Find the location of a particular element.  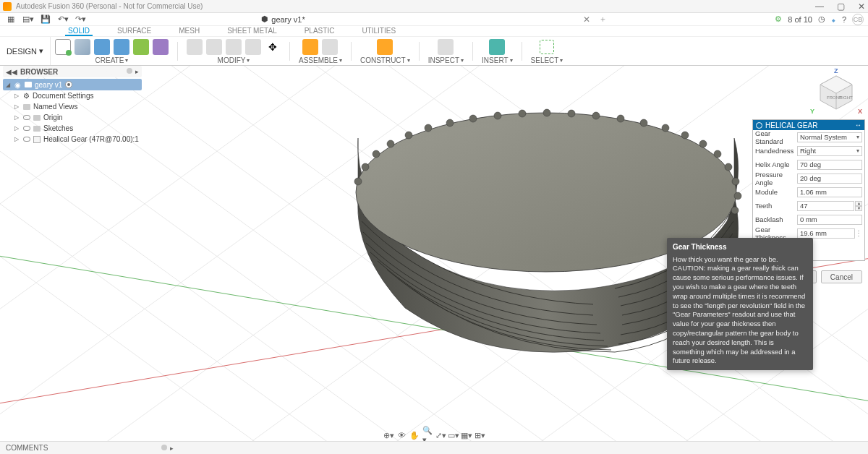

tree-item: ▷ Named Views is located at coordinates (72, 107).